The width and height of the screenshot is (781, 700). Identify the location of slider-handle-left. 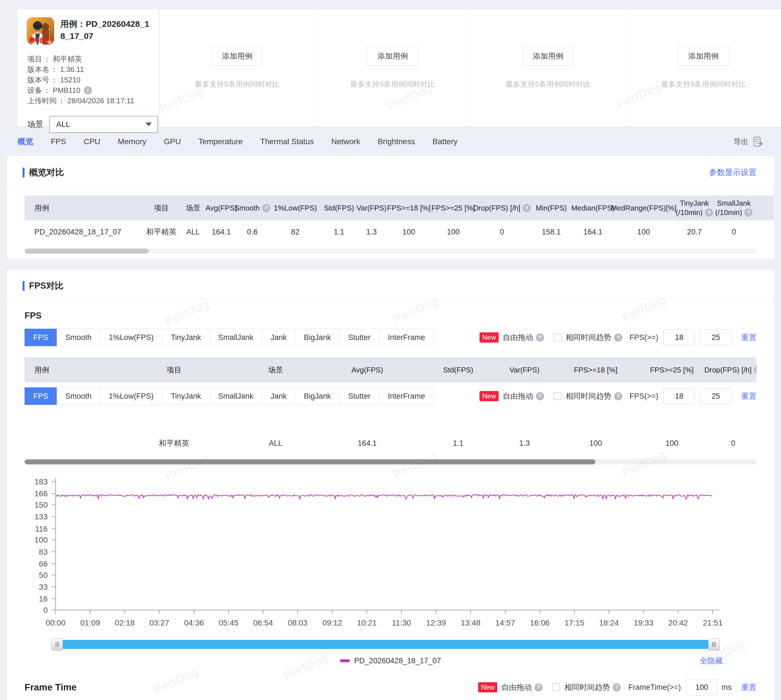
(57, 645).